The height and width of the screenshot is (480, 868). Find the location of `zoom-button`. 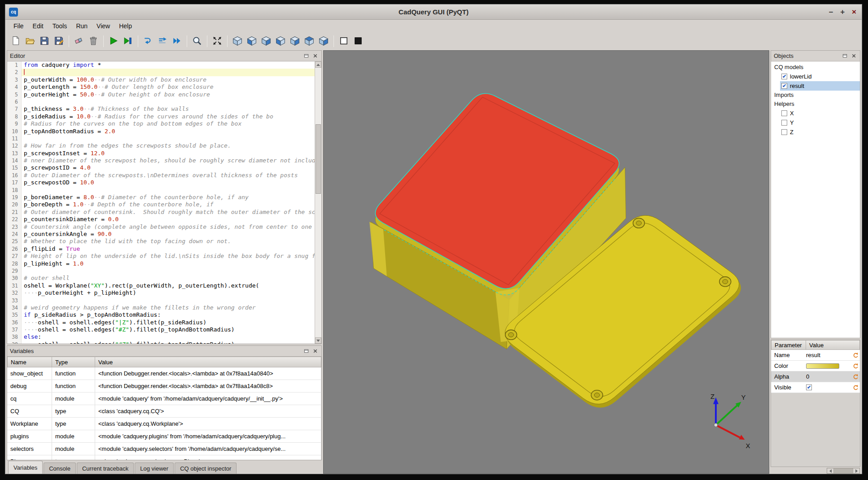

zoom-button is located at coordinates (197, 41).